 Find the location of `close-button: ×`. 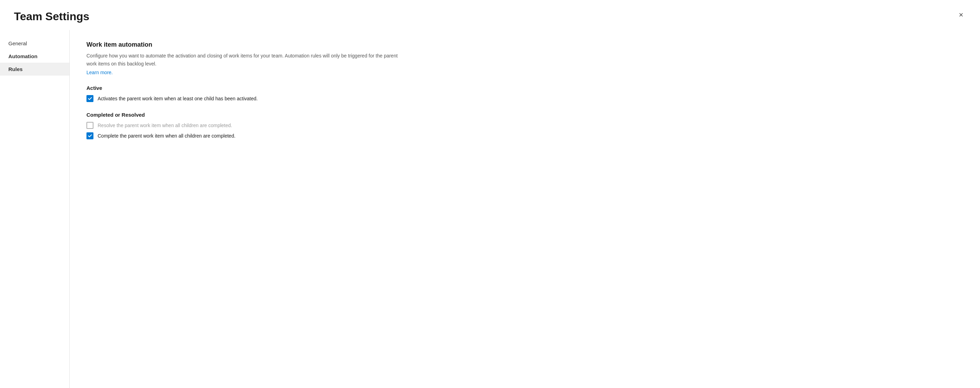

close-button: × is located at coordinates (961, 15).